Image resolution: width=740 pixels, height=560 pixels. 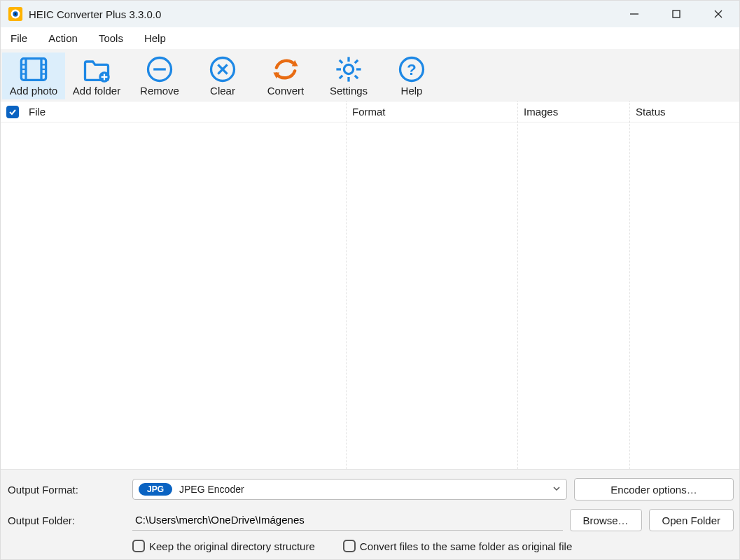 What do you see at coordinates (370, 14) in the screenshot?
I see `titlebar: HEIC Converter Plus 3.3.0.0` at bounding box center [370, 14].